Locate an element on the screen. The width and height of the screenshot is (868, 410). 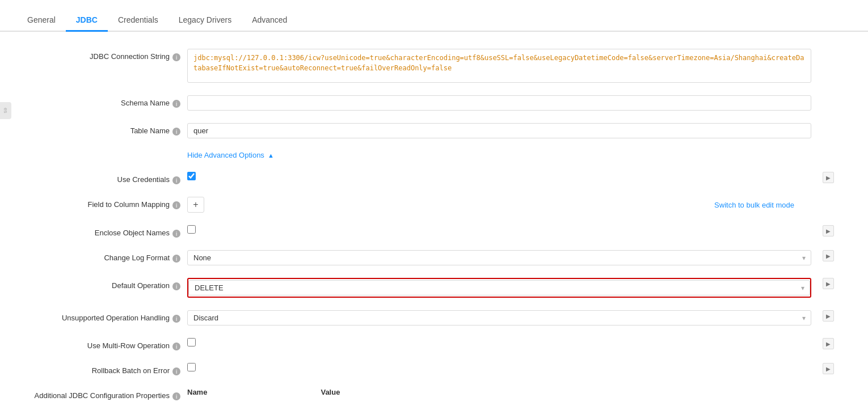
multi-row-label: Use Multi-Row Operation i is located at coordinates (108, 344).